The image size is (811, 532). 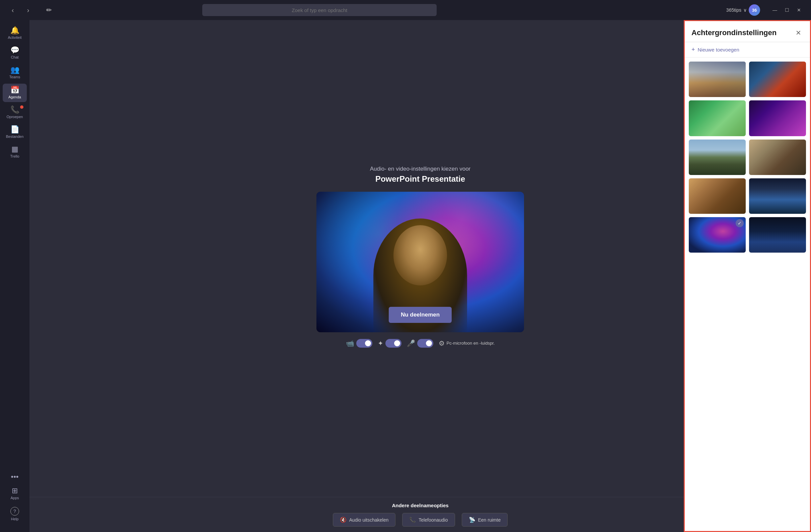 What do you see at coordinates (420, 262) in the screenshot?
I see `video-preview: Nu deelnemen` at bounding box center [420, 262].